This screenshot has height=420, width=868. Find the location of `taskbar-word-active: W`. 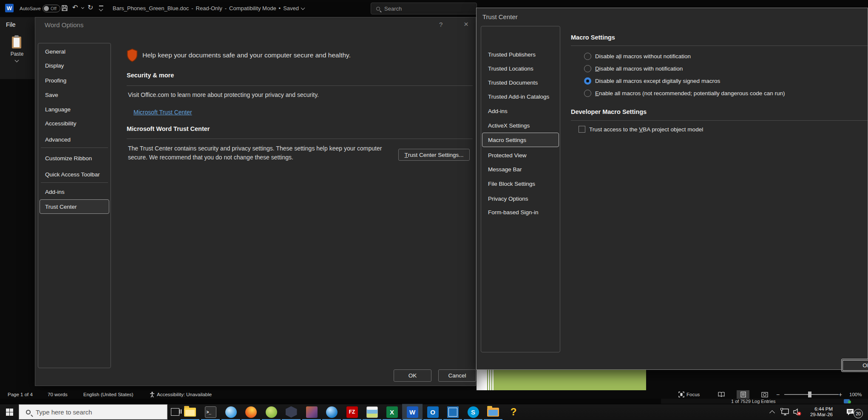

taskbar-word-active: W is located at coordinates (412, 412).